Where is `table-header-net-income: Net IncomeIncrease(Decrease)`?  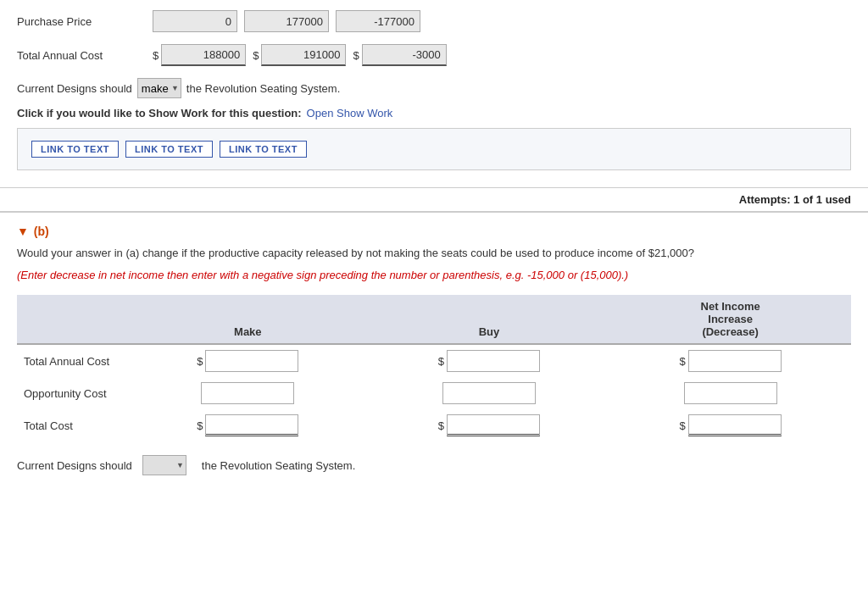 table-header-net-income: Net IncomeIncrease(Decrease) is located at coordinates (731, 319).